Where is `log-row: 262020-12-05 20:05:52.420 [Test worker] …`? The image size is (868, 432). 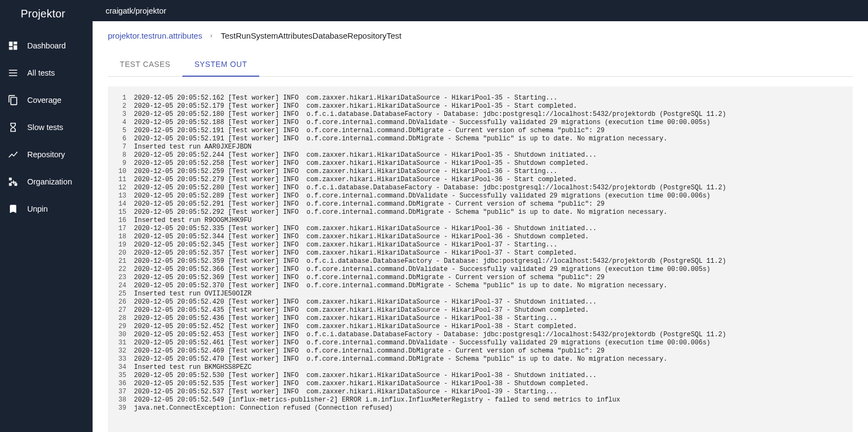
log-row: 262020-12-05 20:05:52.420 [Test worker] … is located at coordinates (480, 303).